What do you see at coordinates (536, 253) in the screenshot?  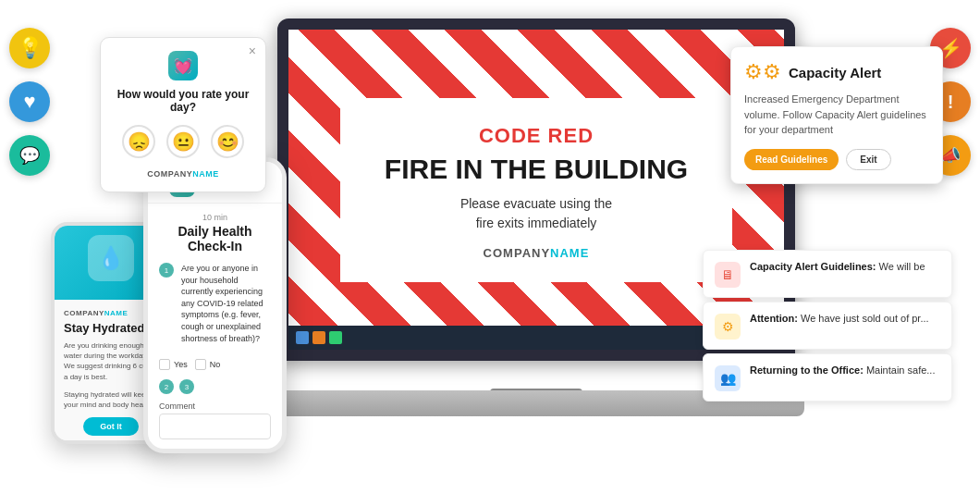 I see `code-red-company: COMPANYNAME` at bounding box center [536, 253].